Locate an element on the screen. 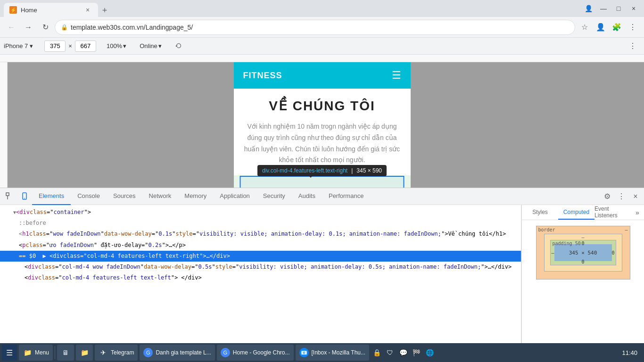 This screenshot has width=644, height=362. toolbar-right: ☆ 👤 🧩 ⋮ is located at coordinates (609, 27).